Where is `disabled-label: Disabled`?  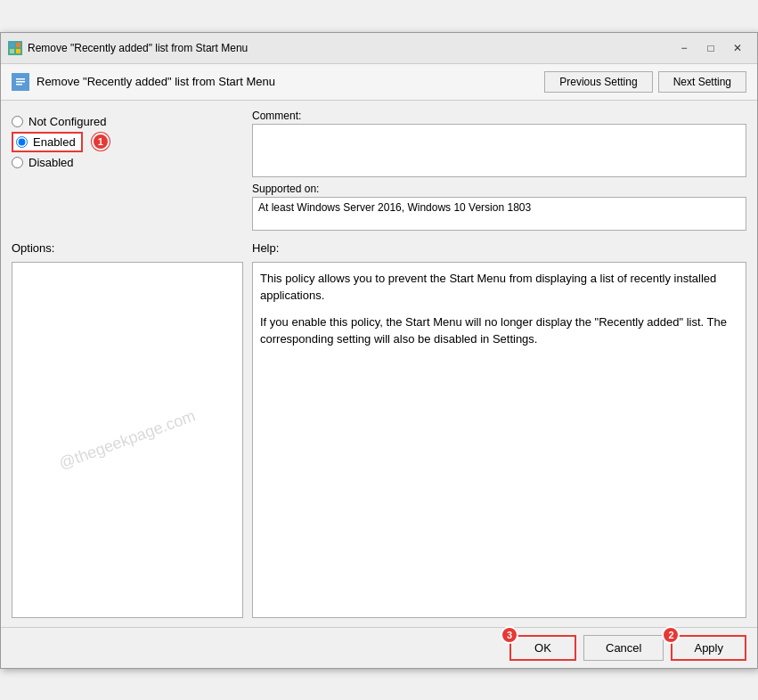 disabled-label: Disabled is located at coordinates (52, 162).